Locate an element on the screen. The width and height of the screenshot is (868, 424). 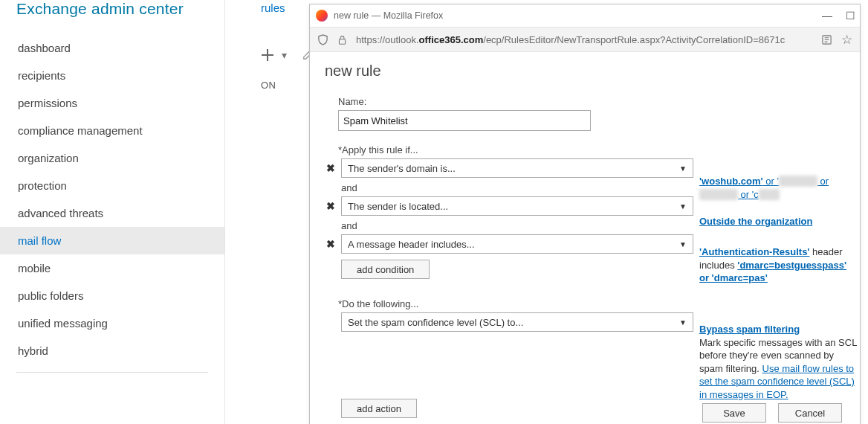
remove-condition-1: ✖ is located at coordinates (331, 168).